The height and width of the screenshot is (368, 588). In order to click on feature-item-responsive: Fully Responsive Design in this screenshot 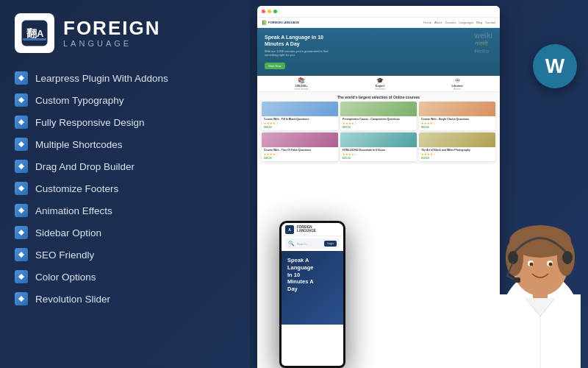, I will do `click(125, 122)`.